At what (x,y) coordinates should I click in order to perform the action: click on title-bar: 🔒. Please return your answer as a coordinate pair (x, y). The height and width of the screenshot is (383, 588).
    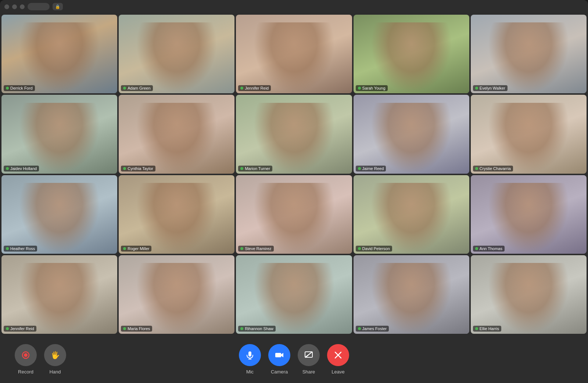
    Looking at the image, I should click on (294, 7).